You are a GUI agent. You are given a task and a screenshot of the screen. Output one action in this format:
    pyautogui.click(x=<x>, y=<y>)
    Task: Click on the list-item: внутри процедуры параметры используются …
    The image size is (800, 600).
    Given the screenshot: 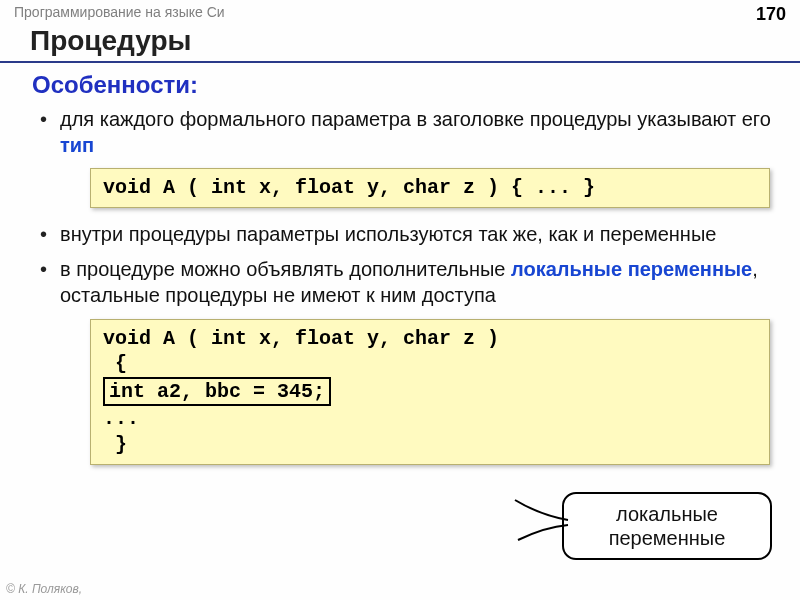 What is the action you would take?
    pyautogui.click(x=420, y=235)
    